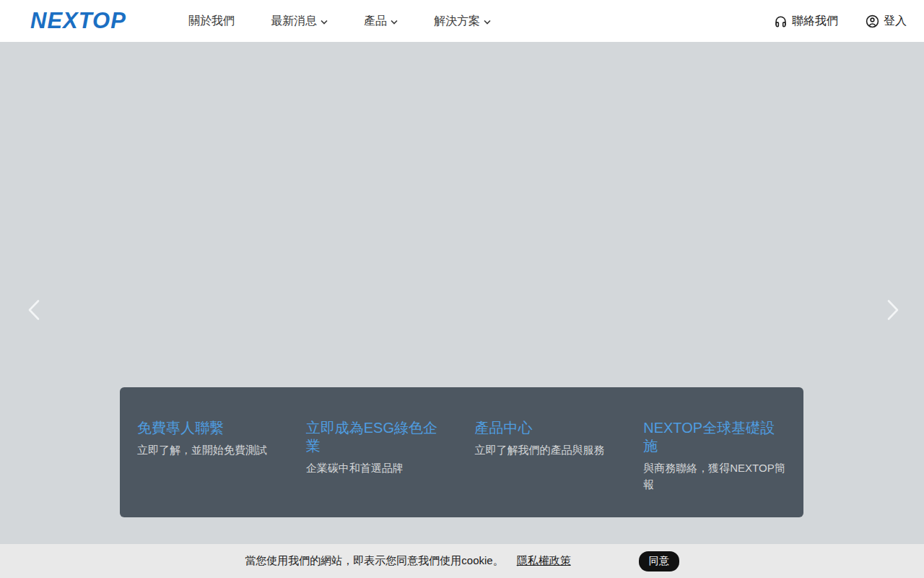  What do you see at coordinates (209, 428) in the screenshot?
I see `feature-title: 免費專人聯繫` at bounding box center [209, 428].